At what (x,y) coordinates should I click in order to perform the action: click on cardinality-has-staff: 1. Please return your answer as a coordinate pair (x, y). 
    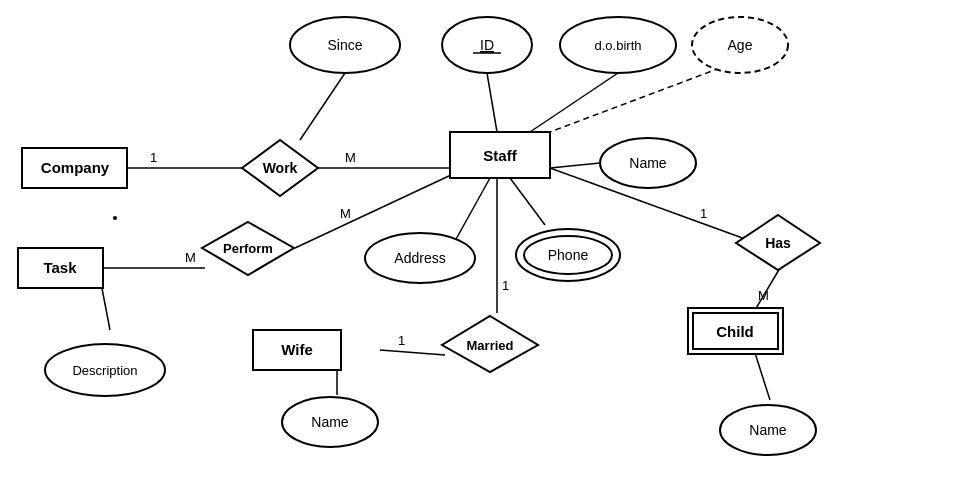
    Looking at the image, I should click on (704, 214).